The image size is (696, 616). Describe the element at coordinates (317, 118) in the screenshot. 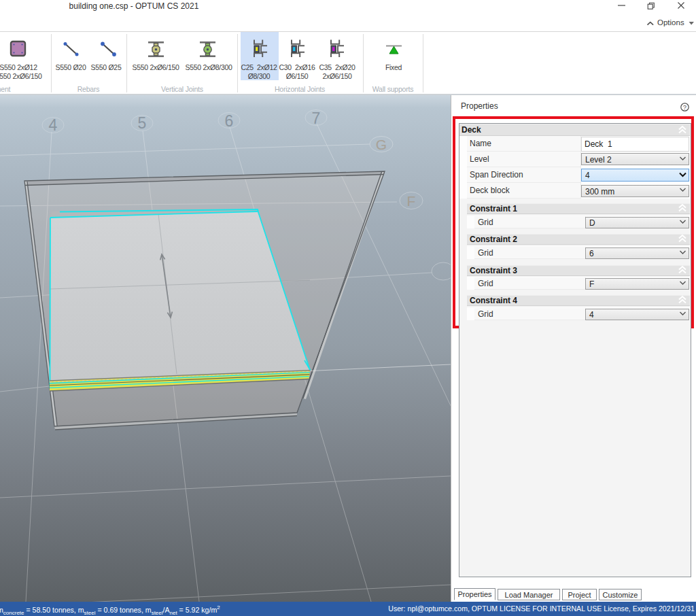

I see `svg-text: 7` at that location.